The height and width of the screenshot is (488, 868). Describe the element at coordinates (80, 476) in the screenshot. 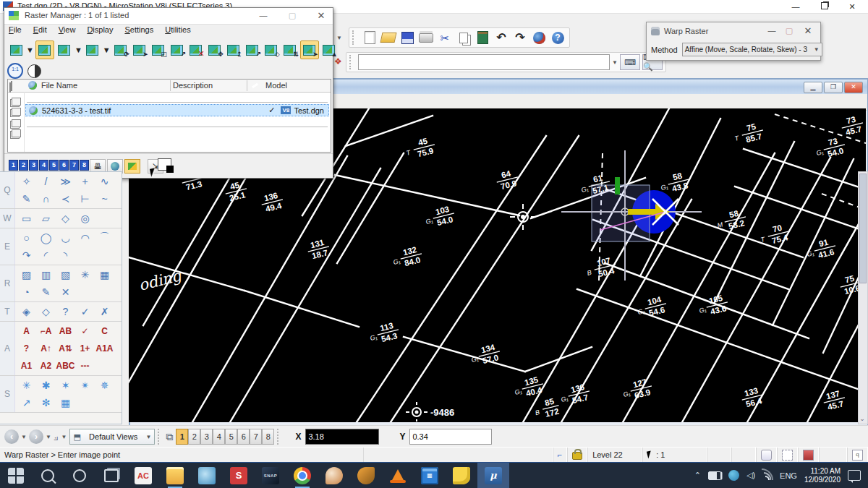

I see `cortana-button` at that location.